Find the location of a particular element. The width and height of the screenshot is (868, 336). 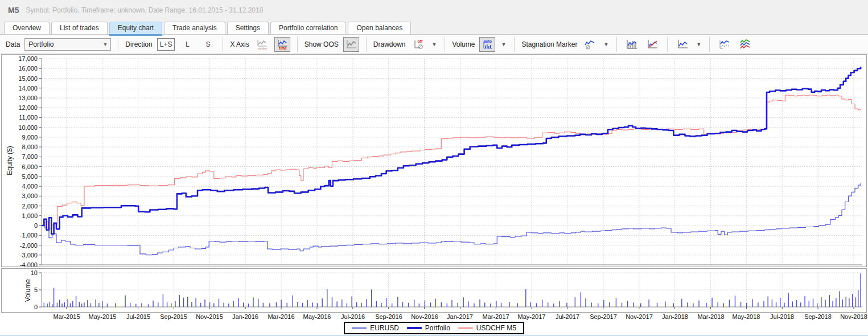

direction-label: Direction is located at coordinates (139, 44).